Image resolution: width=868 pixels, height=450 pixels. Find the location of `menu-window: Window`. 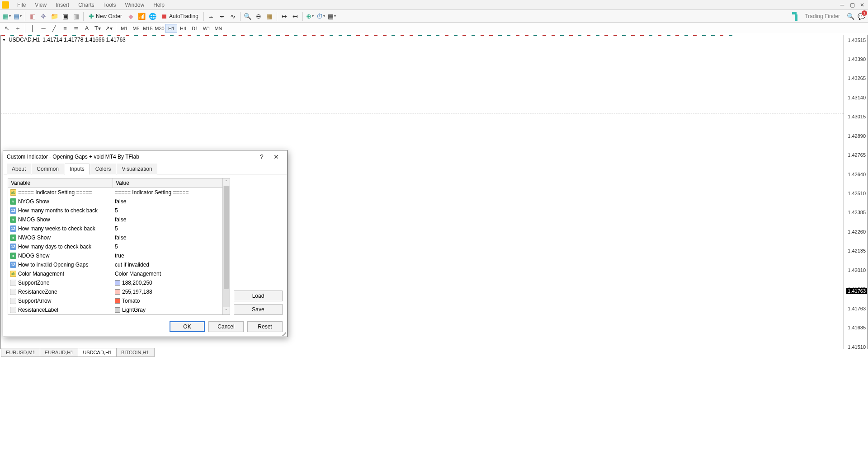

menu-window: Window is located at coordinates (135, 5).